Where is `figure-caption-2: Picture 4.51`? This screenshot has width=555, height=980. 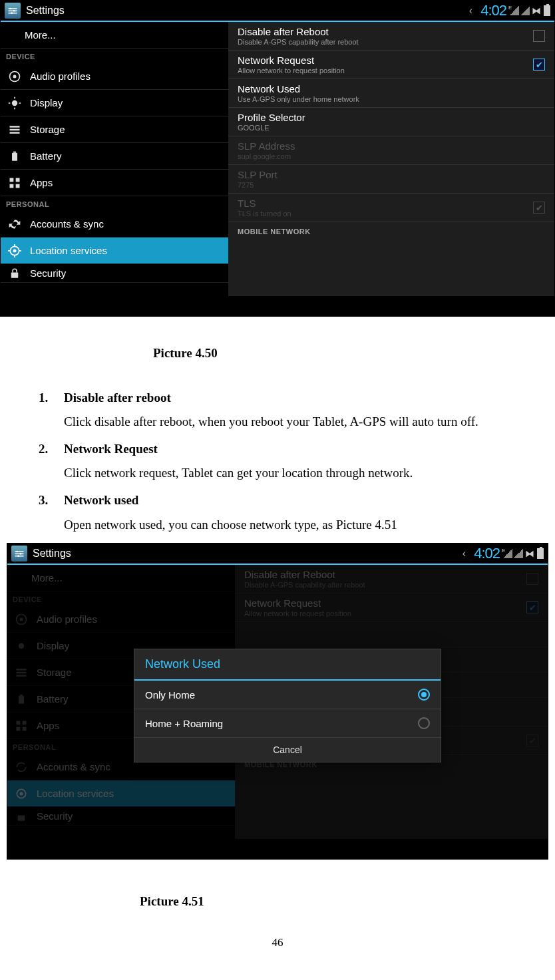 figure-caption-2: Picture 4.51 is located at coordinates (343, 902).